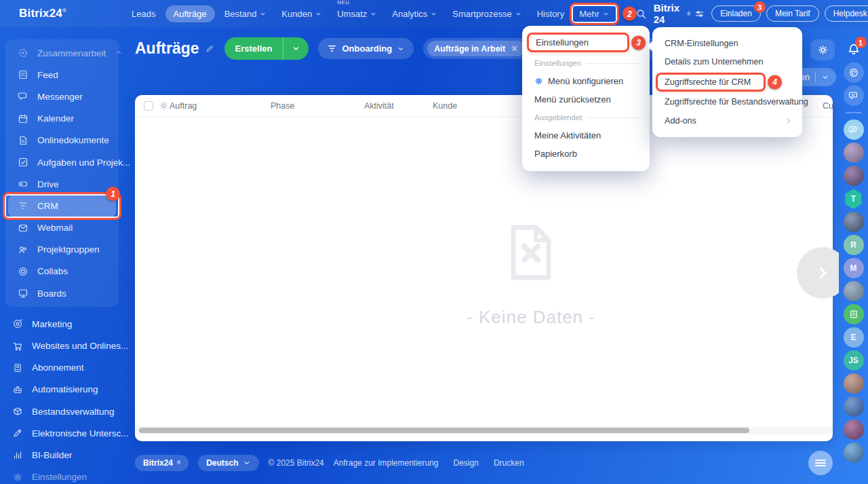 The width and height of the screenshot is (868, 484). Describe the element at coordinates (854, 314) in the screenshot. I see `news-doc-icon` at that location.